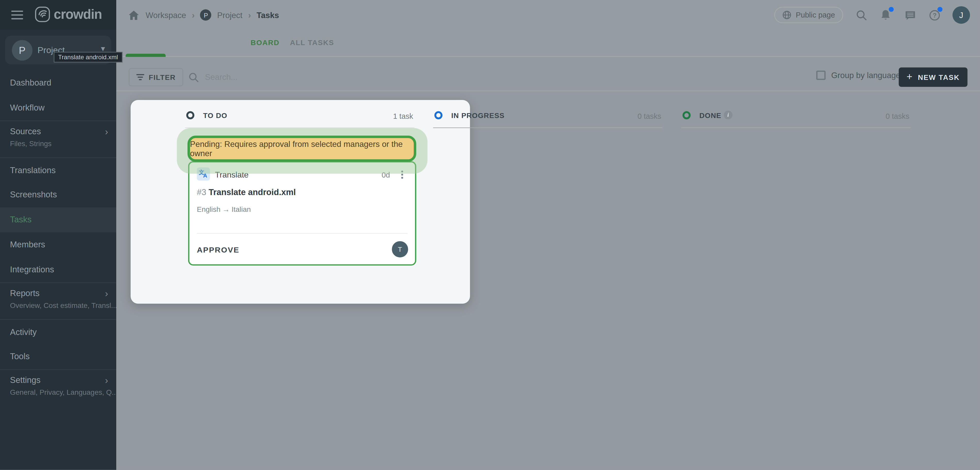 The height and width of the screenshot is (470, 980). What do you see at coordinates (259, 77) in the screenshot?
I see `search-field` at bounding box center [259, 77].